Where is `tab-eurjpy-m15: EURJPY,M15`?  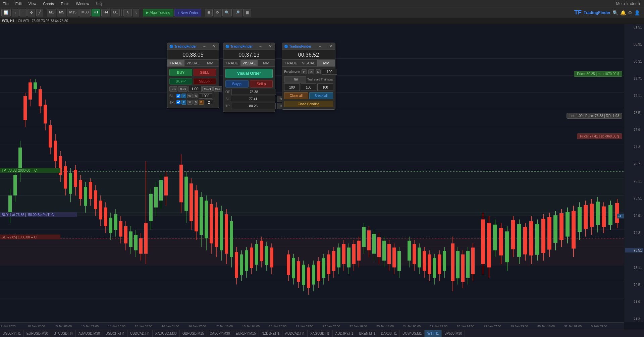 tab-eurjpy-m15: EURJPY,M15 is located at coordinates (246, 333).